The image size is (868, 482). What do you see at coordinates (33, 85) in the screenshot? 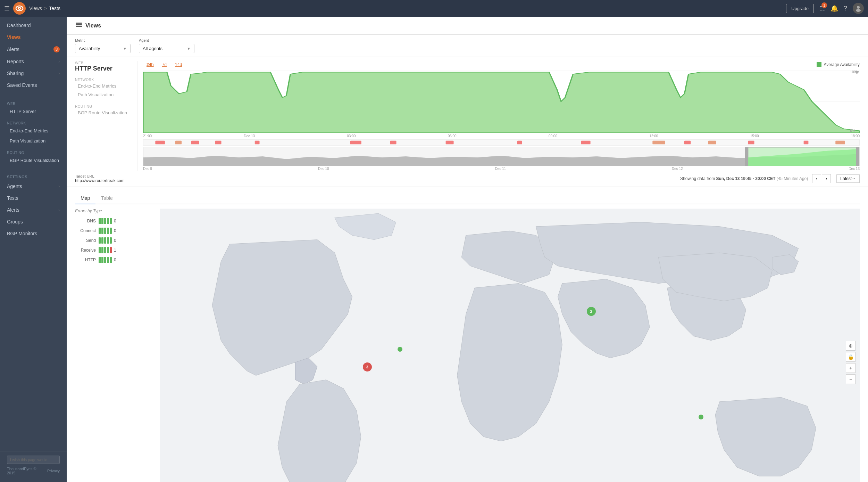
I see `sidebar-item-saved-events: Saved Events` at bounding box center [33, 85].